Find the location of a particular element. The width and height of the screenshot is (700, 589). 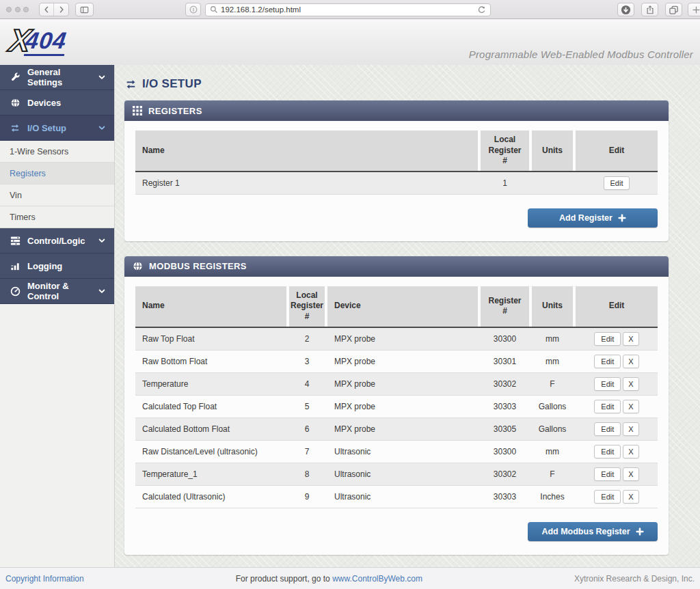

sidebar-item-label: I/O Setup is located at coordinates (59, 128).